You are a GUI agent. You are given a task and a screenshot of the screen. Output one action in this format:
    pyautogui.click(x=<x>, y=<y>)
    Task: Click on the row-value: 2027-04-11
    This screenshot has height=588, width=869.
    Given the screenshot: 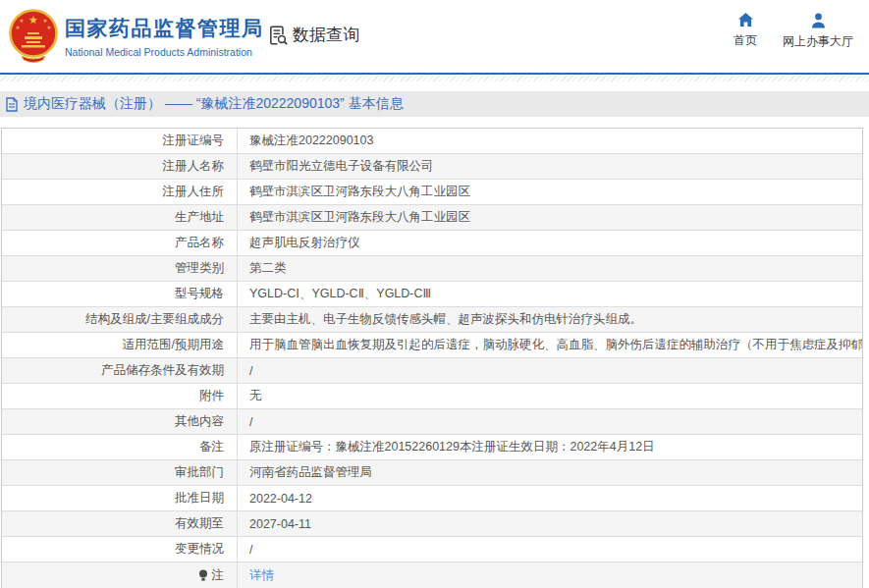 What is the action you would take?
    pyautogui.click(x=550, y=524)
    